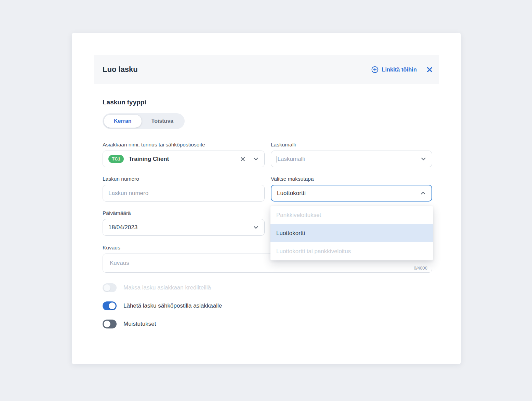 The height and width of the screenshot is (401, 532). I want to click on invoice-number-label: Laskun numero, so click(184, 179).